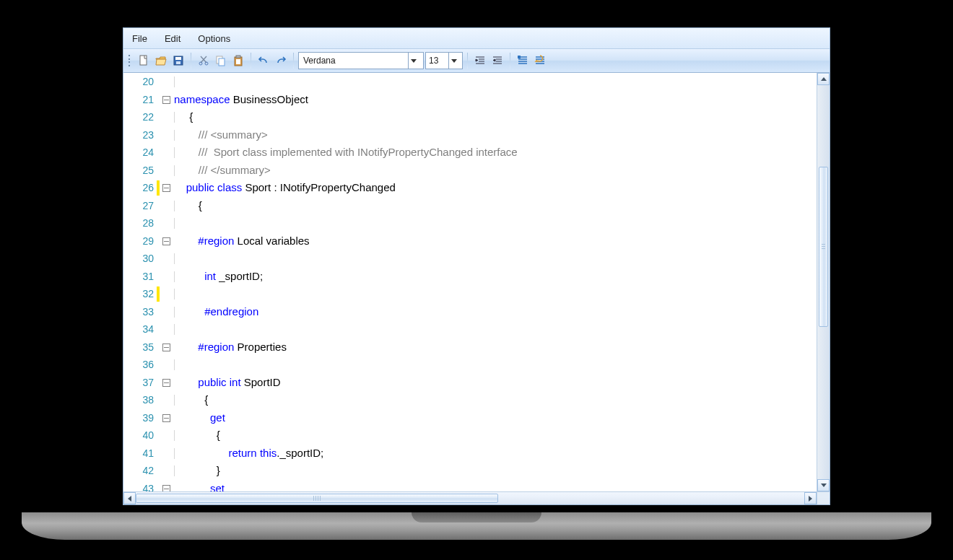 Image resolution: width=953 pixels, height=560 pixels. What do you see at coordinates (470, 419) in the screenshot?
I see `code-line: 39 get` at bounding box center [470, 419].